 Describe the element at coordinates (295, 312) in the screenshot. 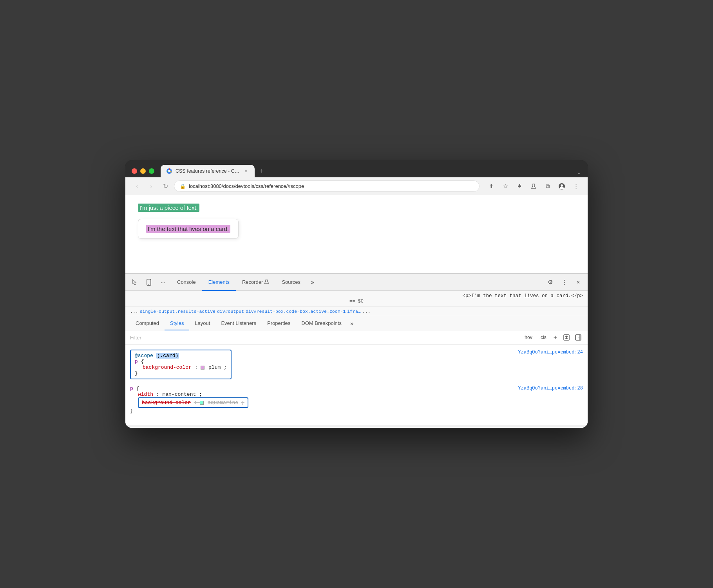

I see `dom-path-result-box: div#result-box.code-box.active.zoom-1` at that location.